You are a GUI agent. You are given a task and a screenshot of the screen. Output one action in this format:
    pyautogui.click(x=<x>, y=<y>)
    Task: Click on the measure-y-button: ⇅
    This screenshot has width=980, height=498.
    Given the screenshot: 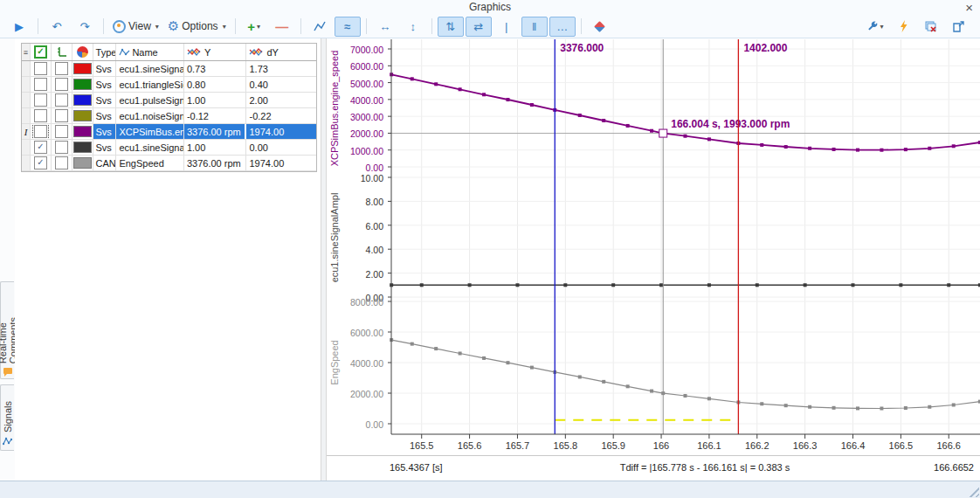 What is the action you would take?
    pyautogui.click(x=451, y=26)
    